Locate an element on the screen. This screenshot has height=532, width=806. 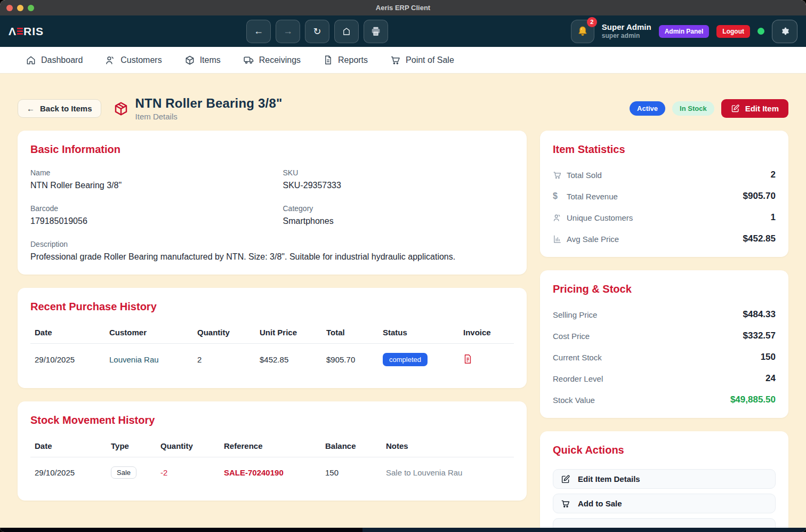
status-badge: completed is located at coordinates (405, 359).